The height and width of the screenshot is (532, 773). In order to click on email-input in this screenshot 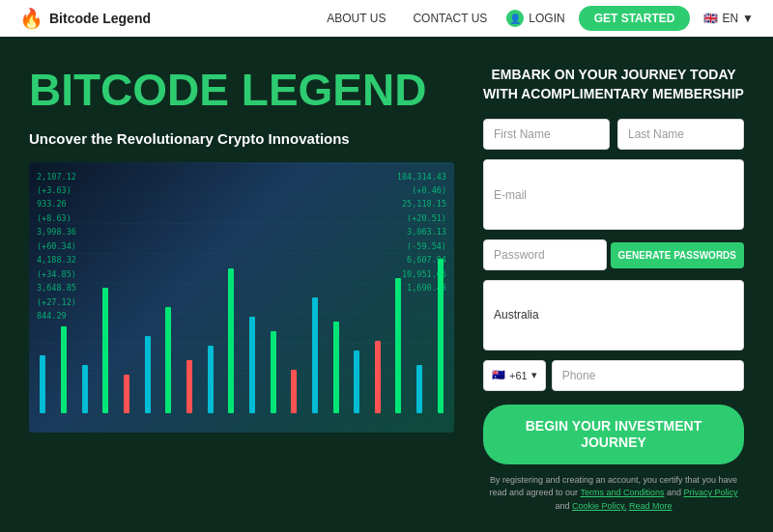, I will do `click(614, 195)`.